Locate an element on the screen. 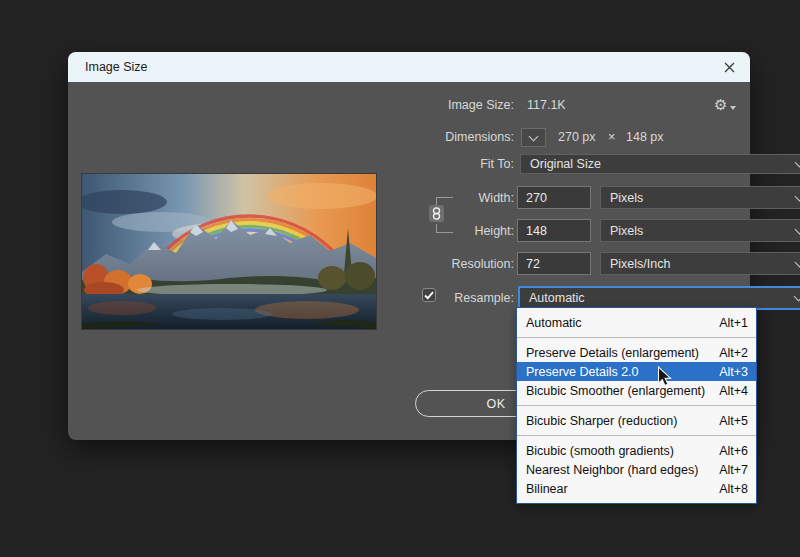 The height and width of the screenshot is (557, 800). menu-item-label: Bicubic Smoother (enlargement) is located at coordinates (616, 391).